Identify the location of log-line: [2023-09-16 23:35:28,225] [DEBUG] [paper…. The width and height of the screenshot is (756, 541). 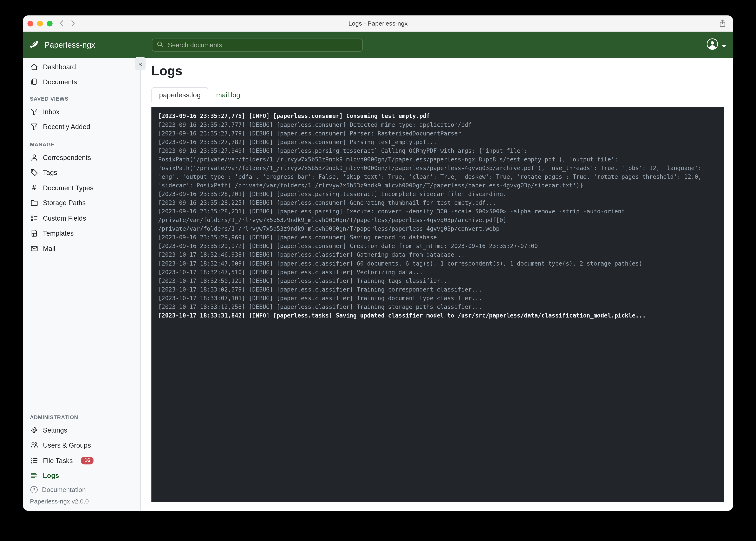
(438, 203).